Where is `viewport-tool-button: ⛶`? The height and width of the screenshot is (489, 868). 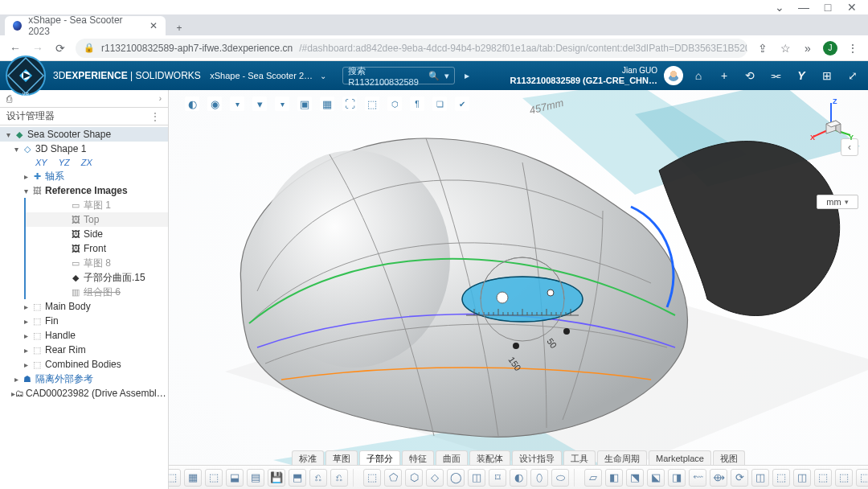 viewport-tool-button: ⛶ is located at coordinates (350, 104).